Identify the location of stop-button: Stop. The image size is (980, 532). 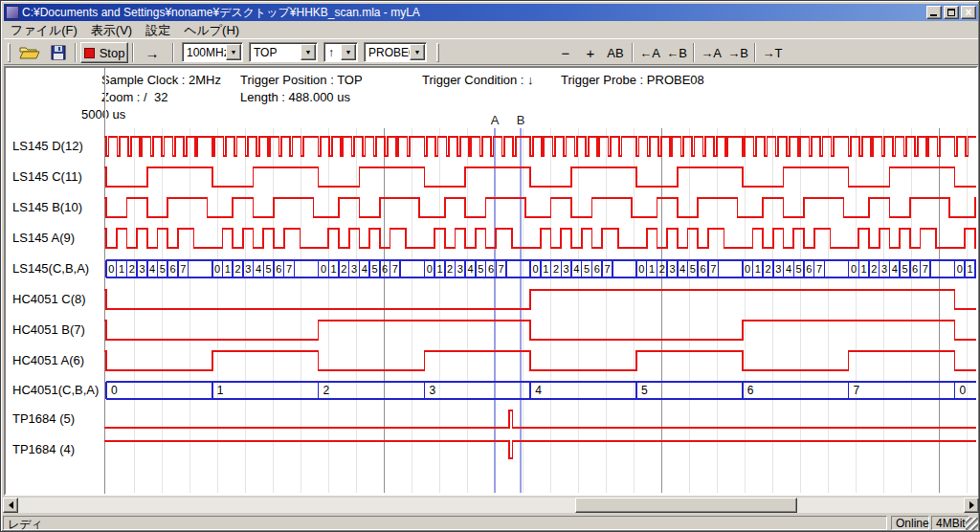
(104, 53).